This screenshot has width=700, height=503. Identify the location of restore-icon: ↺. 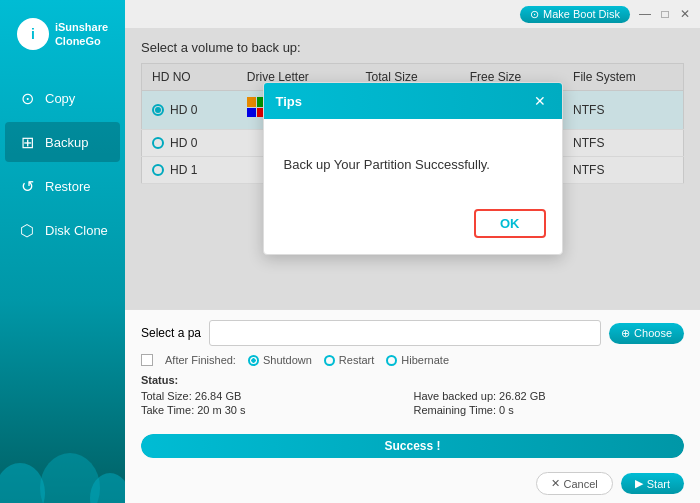
(27, 186).